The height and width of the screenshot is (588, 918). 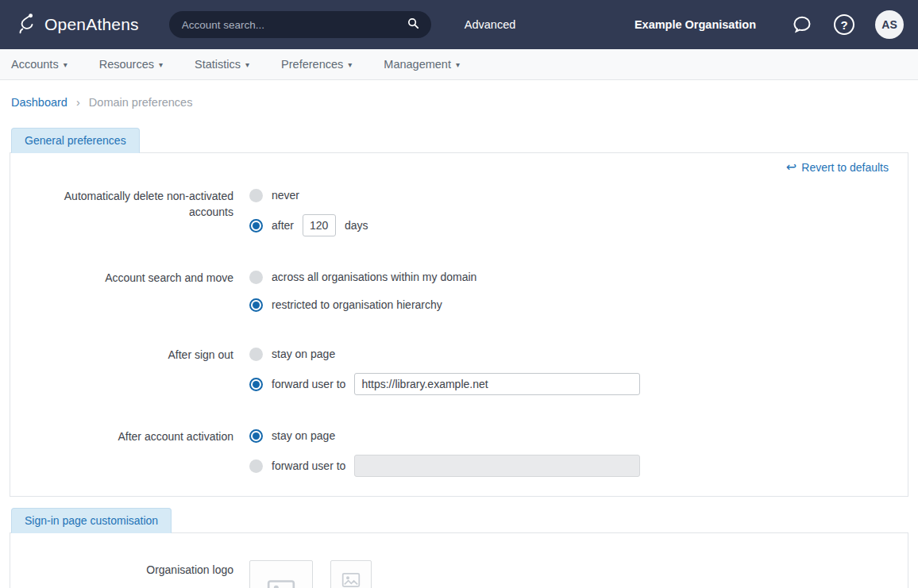 What do you see at coordinates (889, 25) in the screenshot?
I see `user-avatar: AS` at bounding box center [889, 25].